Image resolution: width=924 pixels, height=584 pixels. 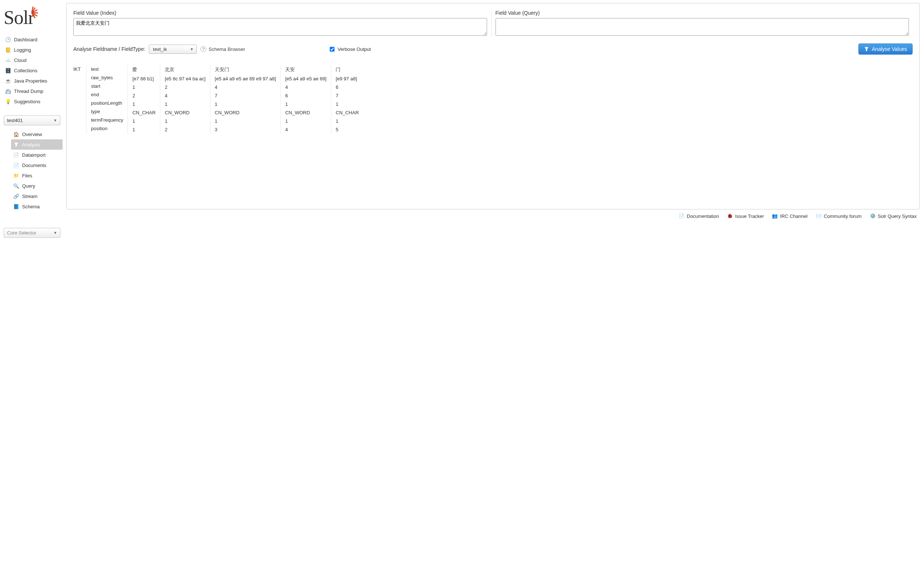 I want to click on schema-browser-label: Schema Browser, so click(x=226, y=49).